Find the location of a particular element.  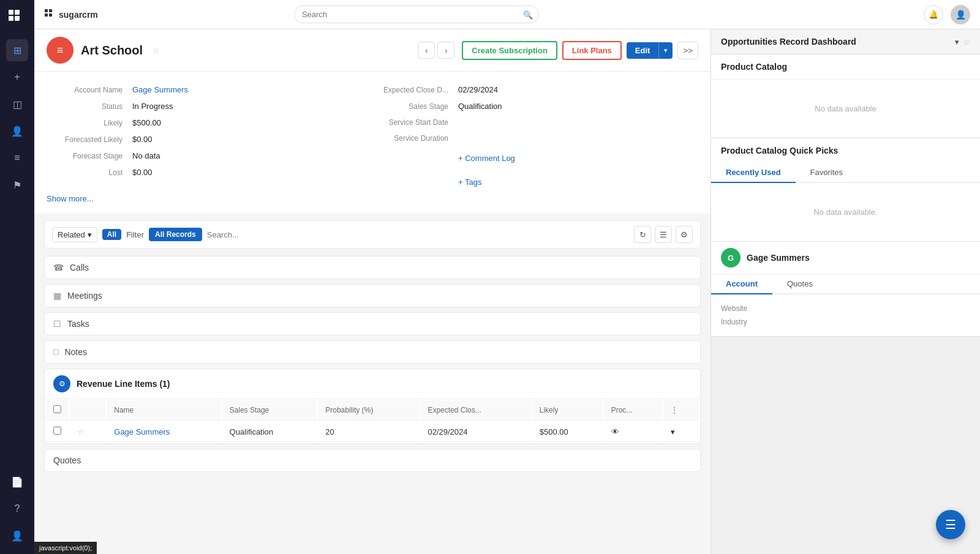

edit-button: Edit is located at coordinates (643, 50).